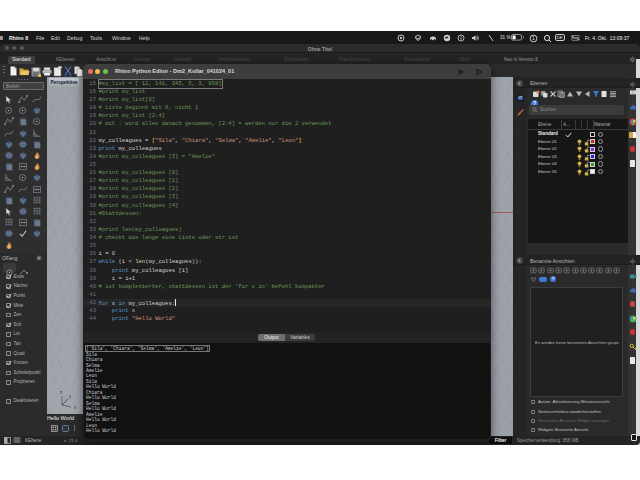  Describe the element at coordinates (76, 408) in the screenshot. I see `svg-text: x` at that location.